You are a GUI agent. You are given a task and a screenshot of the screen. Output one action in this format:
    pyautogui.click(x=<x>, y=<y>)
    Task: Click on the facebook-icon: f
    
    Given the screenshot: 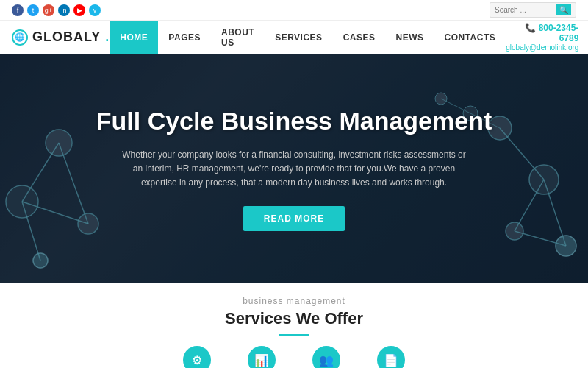 What is the action you would take?
    pyautogui.click(x=18, y=10)
    